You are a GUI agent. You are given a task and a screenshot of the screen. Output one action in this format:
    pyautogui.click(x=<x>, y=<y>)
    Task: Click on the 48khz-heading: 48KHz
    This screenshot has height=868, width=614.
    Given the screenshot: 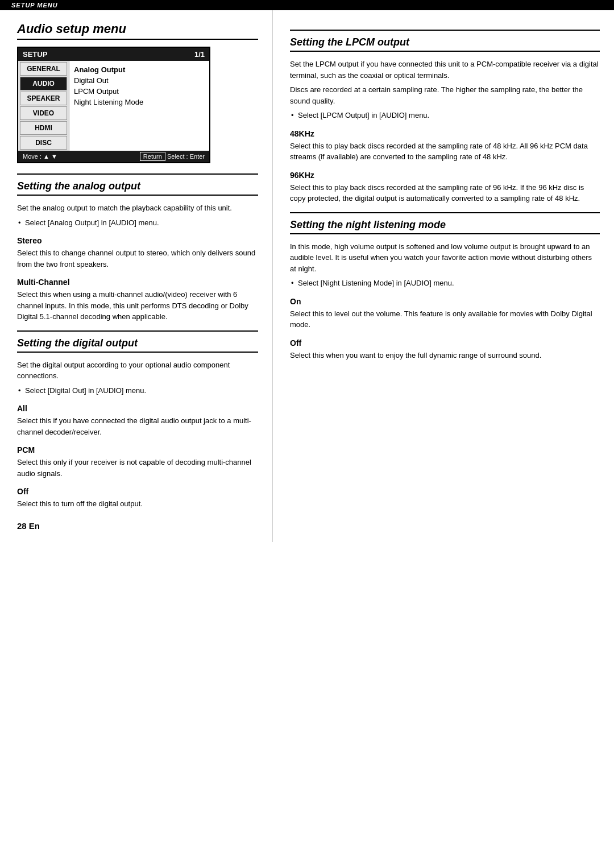 What is the action you would take?
    pyautogui.click(x=445, y=134)
    